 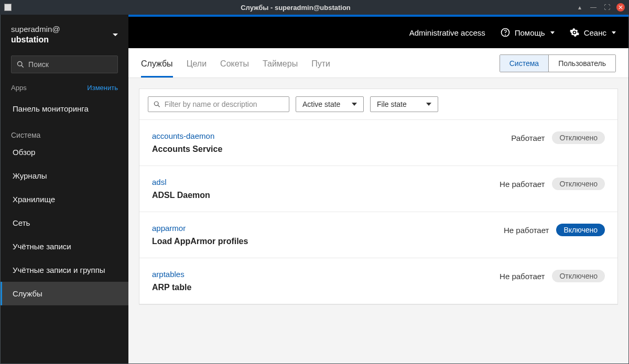 What do you see at coordinates (64, 246) in the screenshot?
I see `sidebar-item-accounts: Учётные записи` at bounding box center [64, 246].